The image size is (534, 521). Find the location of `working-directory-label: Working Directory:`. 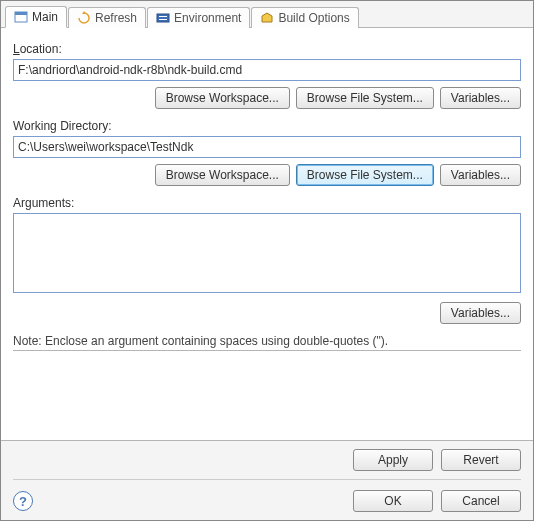

working-directory-label: Working Directory: is located at coordinates (267, 126).